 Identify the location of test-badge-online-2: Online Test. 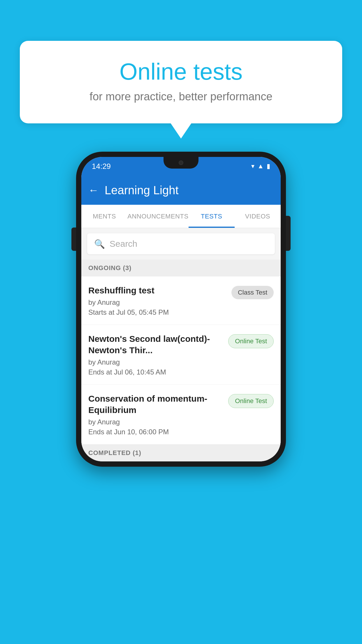
(251, 401).